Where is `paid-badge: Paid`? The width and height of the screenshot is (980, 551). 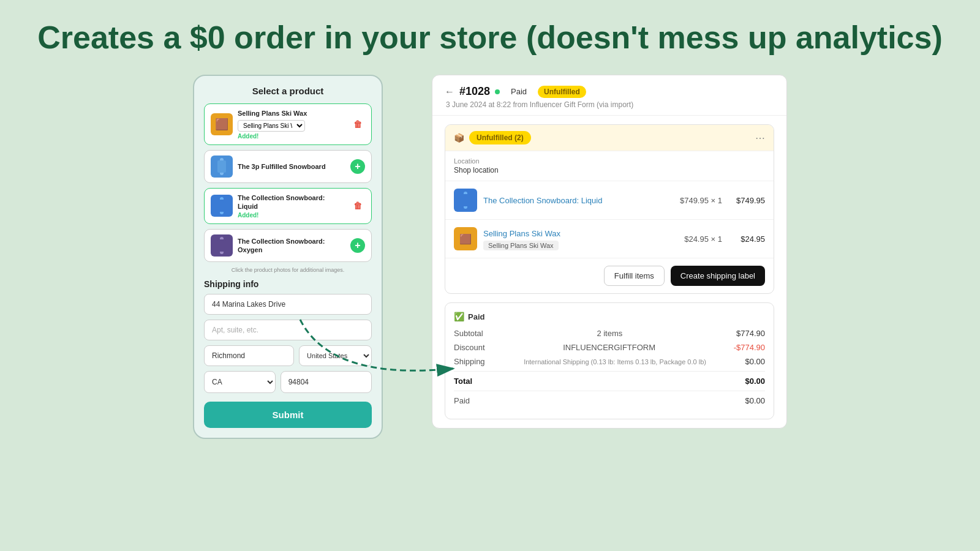 paid-badge: Paid is located at coordinates (519, 92).